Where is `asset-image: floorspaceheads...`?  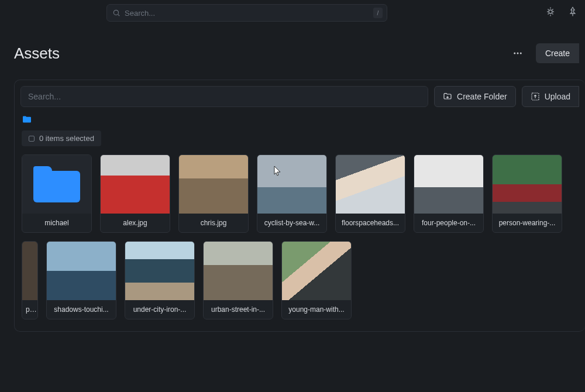 asset-image: floorspaceheads... is located at coordinates (370, 194).